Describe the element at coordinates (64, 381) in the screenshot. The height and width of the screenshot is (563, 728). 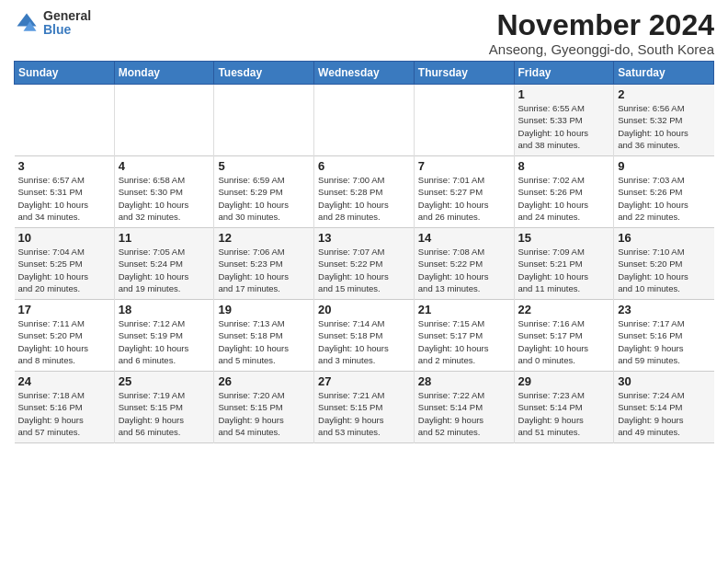
I see `day-number: 24` at that location.